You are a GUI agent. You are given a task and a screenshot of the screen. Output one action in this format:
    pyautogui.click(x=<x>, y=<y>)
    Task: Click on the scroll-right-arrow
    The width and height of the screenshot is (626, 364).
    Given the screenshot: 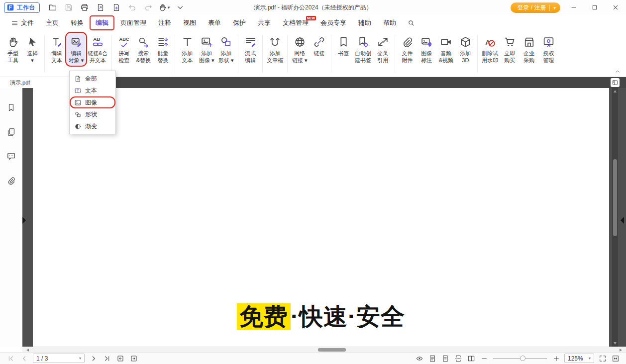 What is the action you would take?
    pyautogui.click(x=621, y=350)
    